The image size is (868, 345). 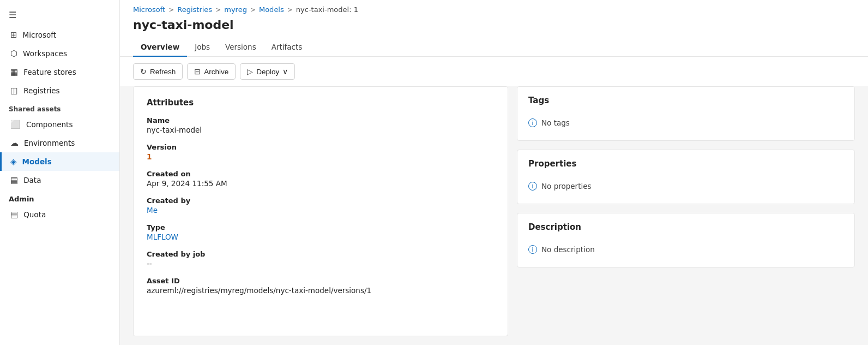 What do you see at coordinates (533, 186) in the screenshot?
I see `properties-info-icon: i` at bounding box center [533, 186].